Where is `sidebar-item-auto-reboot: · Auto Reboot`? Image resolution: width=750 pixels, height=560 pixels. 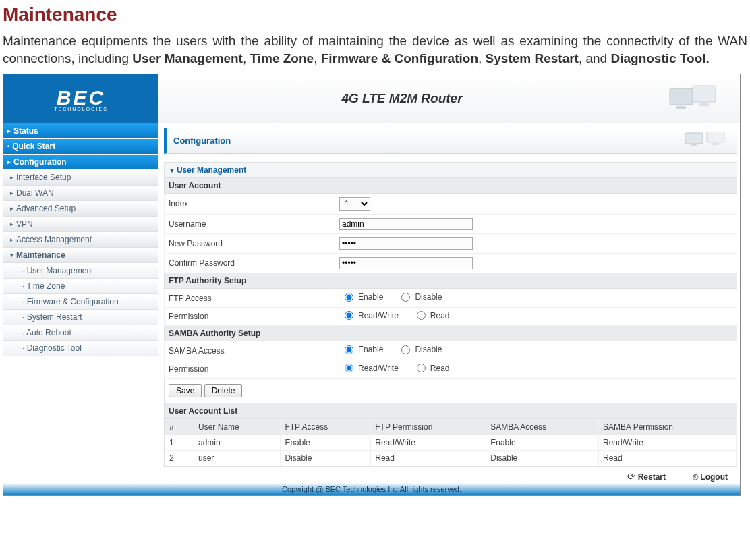
sidebar-item-auto-reboot: · Auto Reboot is located at coordinates (81, 333).